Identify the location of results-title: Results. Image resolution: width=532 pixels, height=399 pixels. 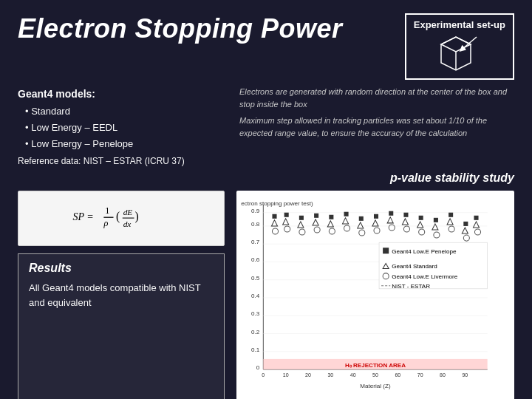
(121, 268).